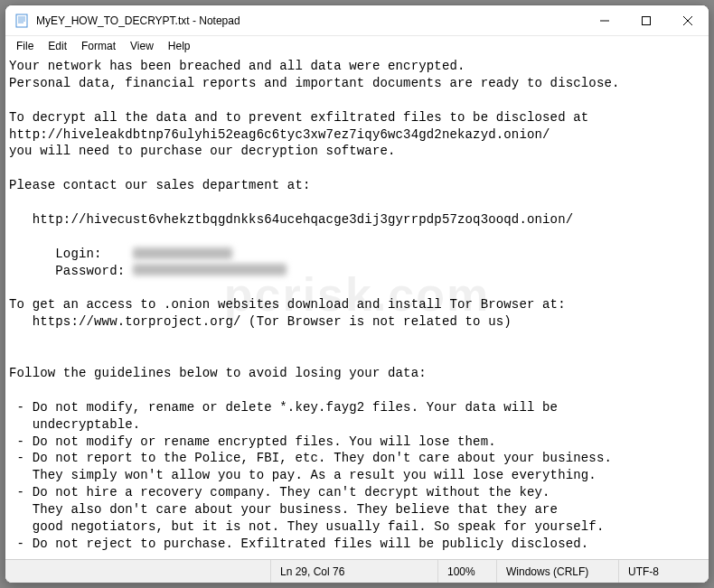 The image size is (714, 588). Describe the element at coordinates (22, 21) in the screenshot. I see `notepad-app-icon` at that location.